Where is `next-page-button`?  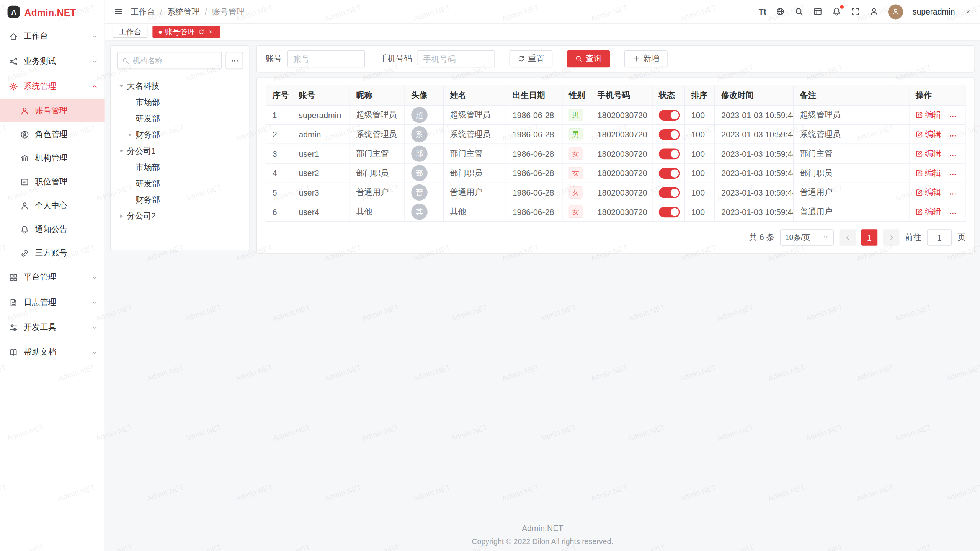
next-page-button is located at coordinates (891, 237).